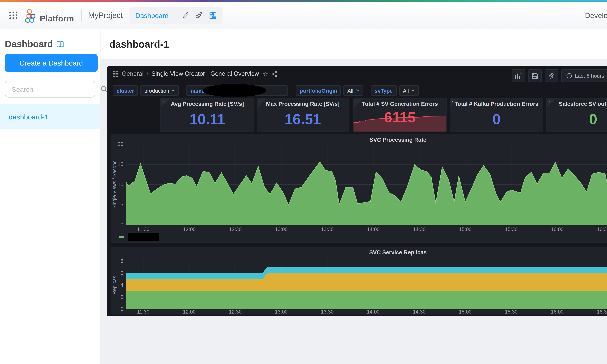  What do you see at coordinates (354, 44) in the screenshot?
I see `page-header: dashboard-1` at bounding box center [354, 44].